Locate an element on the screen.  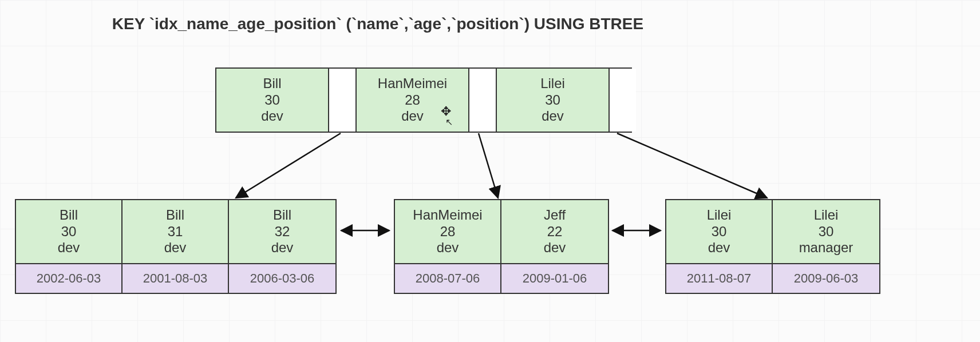
leaf-key-age: 32 is located at coordinates (283, 232).